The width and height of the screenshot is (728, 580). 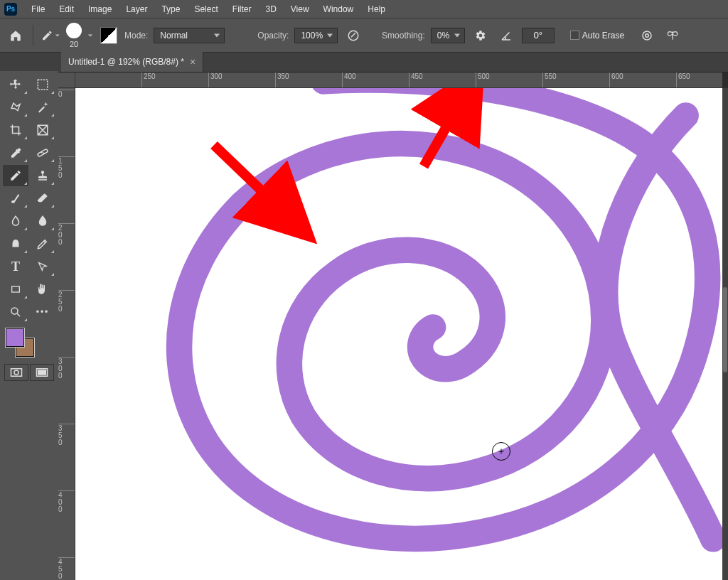 What do you see at coordinates (673, 36) in the screenshot?
I see `symmetry-button` at bounding box center [673, 36].